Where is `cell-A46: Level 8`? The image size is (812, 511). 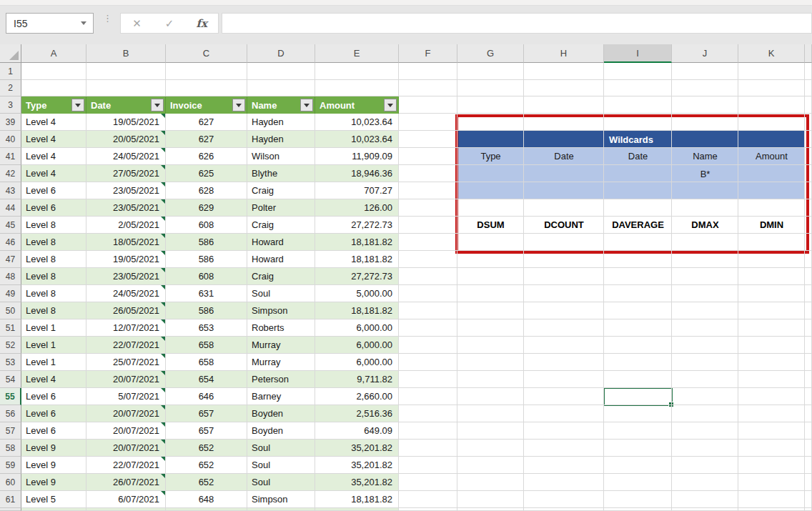 cell-A46: Level 8 is located at coordinates (54, 242).